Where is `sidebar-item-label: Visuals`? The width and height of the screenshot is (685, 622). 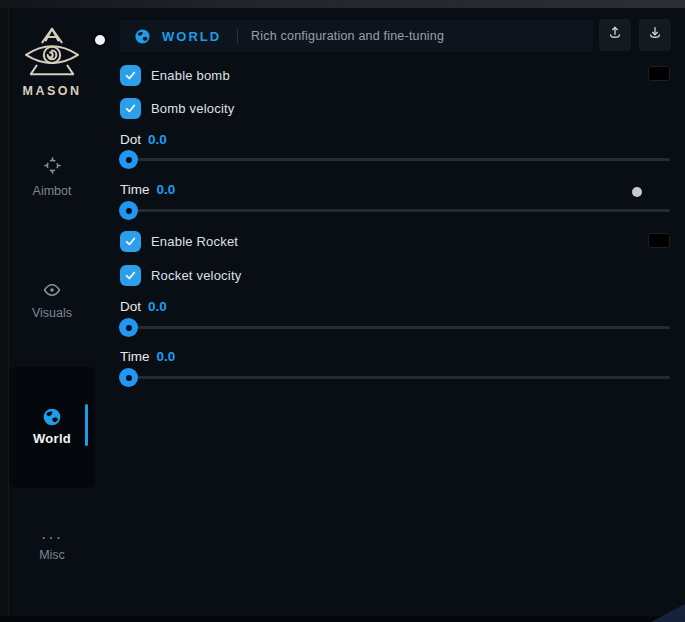
sidebar-item-label: Visuals is located at coordinates (52, 313).